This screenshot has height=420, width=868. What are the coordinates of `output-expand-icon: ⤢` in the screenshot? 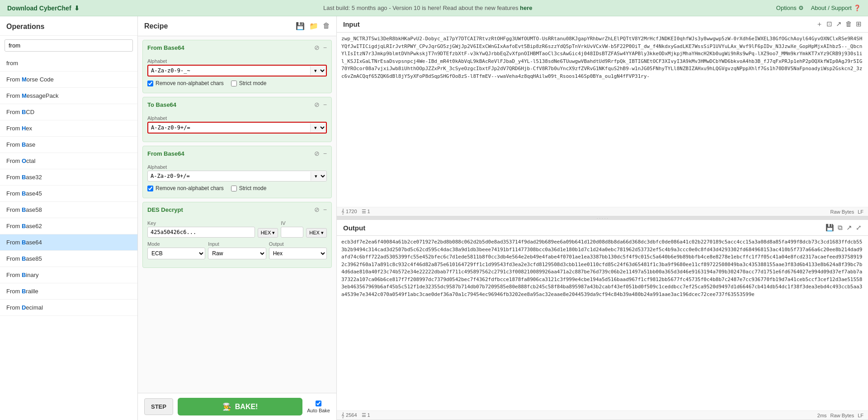 It's located at (859, 228).